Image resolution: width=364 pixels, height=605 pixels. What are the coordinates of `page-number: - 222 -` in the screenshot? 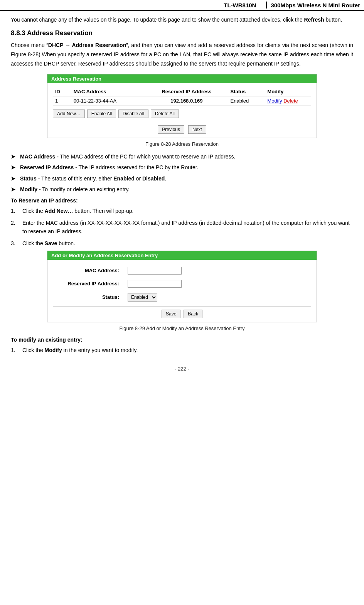 It's located at (182, 369).